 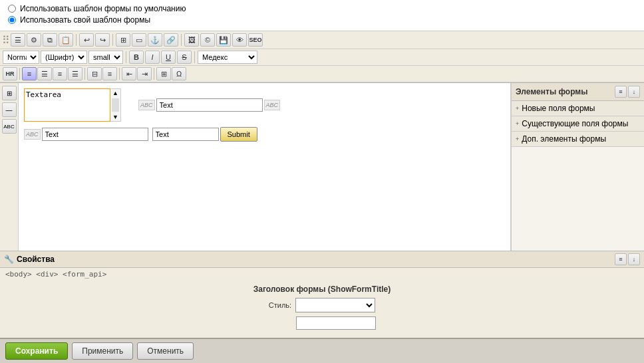 What do you see at coordinates (144, 74) in the screenshot?
I see `tb-indent-in: ⇥` at bounding box center [144, 74].